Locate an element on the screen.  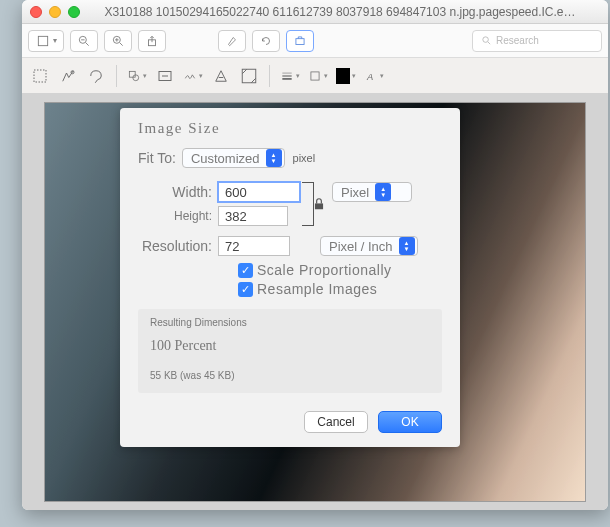
close-window-button is located at coordinates (36, 12).